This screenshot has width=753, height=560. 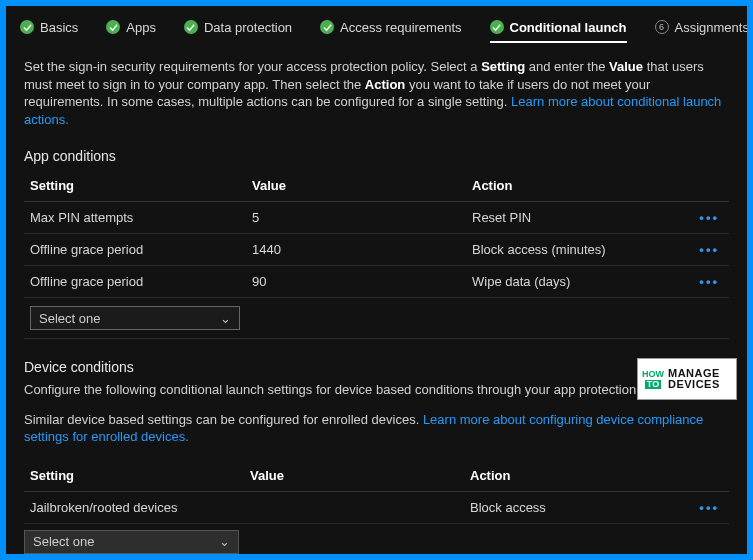 What do you see at coordinates (131, 26) in the screenshot?
I see `tab-apps: Apps` at bounding box center [131, 26].